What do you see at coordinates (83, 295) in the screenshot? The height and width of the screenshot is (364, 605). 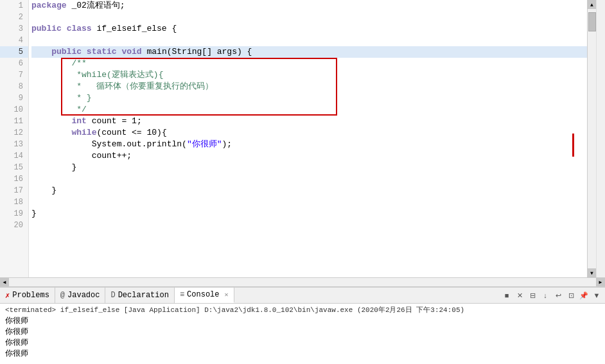 I see `tab-javadoc-label: Javadoc` at bounding box center [83, 295].